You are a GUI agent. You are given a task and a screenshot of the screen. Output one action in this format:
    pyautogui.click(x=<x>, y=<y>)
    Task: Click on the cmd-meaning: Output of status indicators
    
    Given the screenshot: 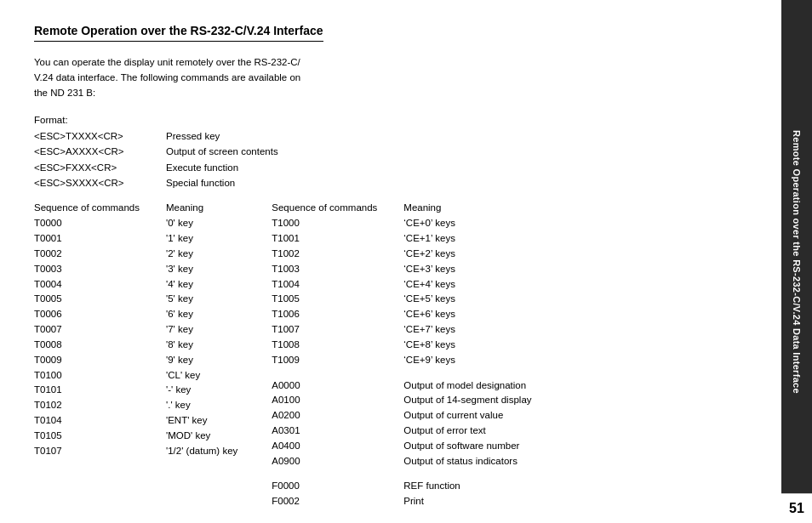 What is the action you would take?
    pyautogui.click(x=467, y=462)
    